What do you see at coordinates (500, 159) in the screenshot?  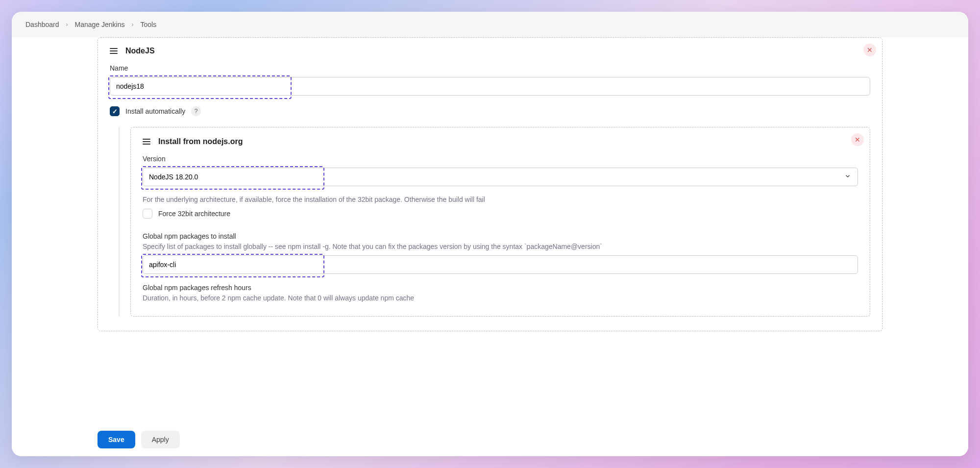 I see `version-label: Version` at bounding box center [500, 159].